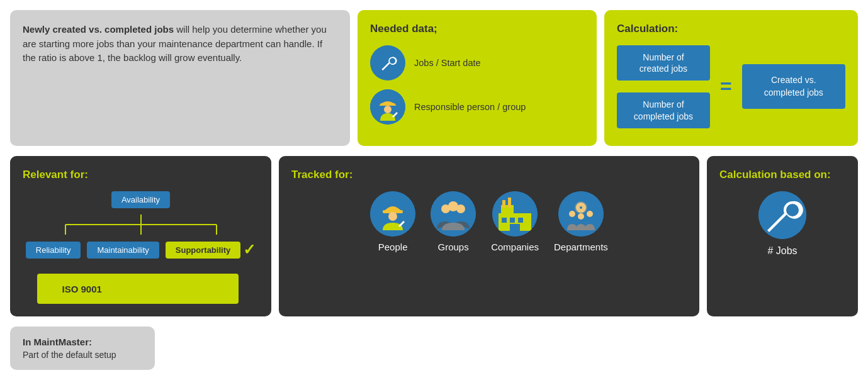 The image size is (868, 385). What do you see at coordinates (470, 107) in the screenshot?
I see `needed-item-person-label: Responsible person / group` at bounding box center [470, 107].